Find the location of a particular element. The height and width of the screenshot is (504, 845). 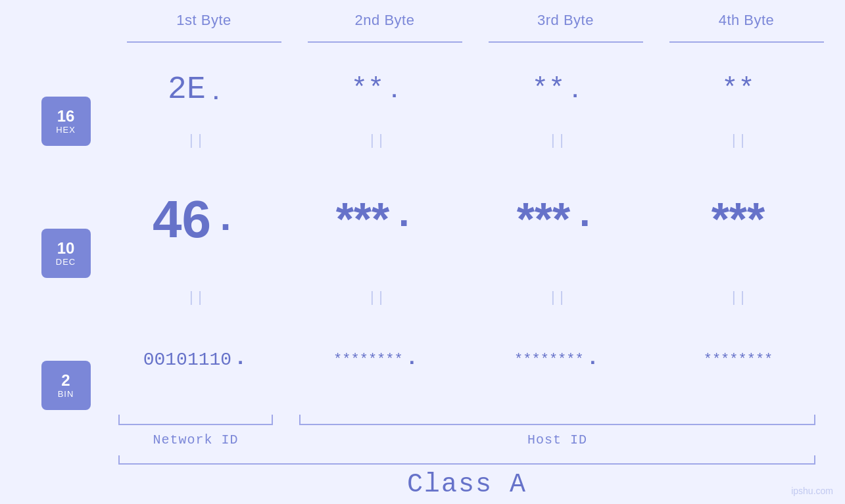

bottom-bracket-row is located at coordinates (475, 418).